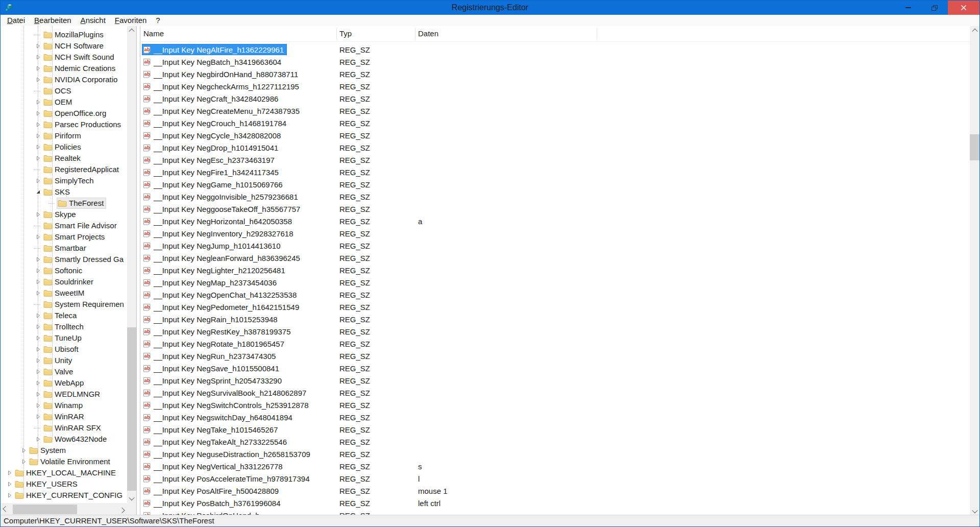 The image size is (980, 527). I want to click on tree-scrollbar-thumb, so click(132, 409).